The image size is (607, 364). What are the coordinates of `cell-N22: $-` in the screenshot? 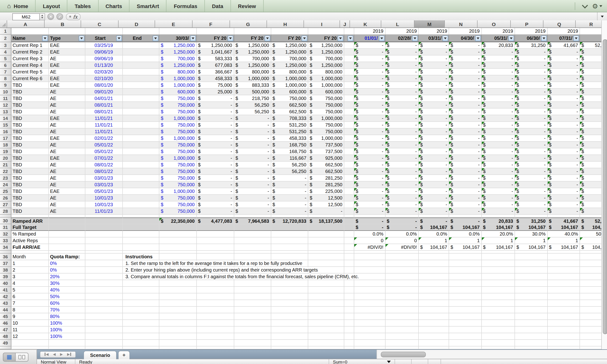 It's located at (465, 172).